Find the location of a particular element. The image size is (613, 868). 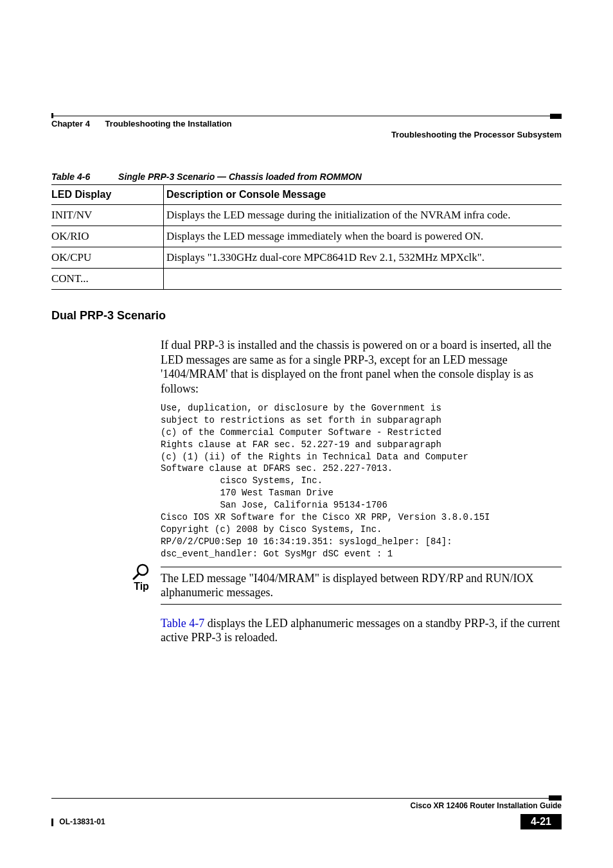

table-row: CONT... is located at coordinates (306, 279).